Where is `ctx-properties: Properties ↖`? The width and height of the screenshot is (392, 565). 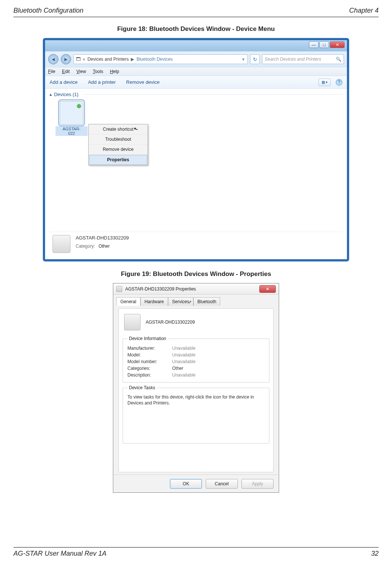 ctx-properties: Properties ↖ is located at coordinates (118, 160).